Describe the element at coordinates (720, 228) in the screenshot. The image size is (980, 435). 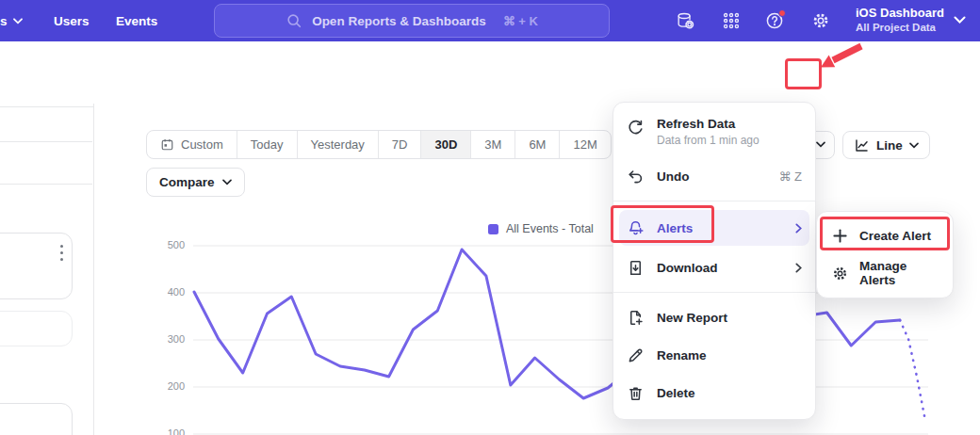
I see `menu-item-label: Alerts` at that location.